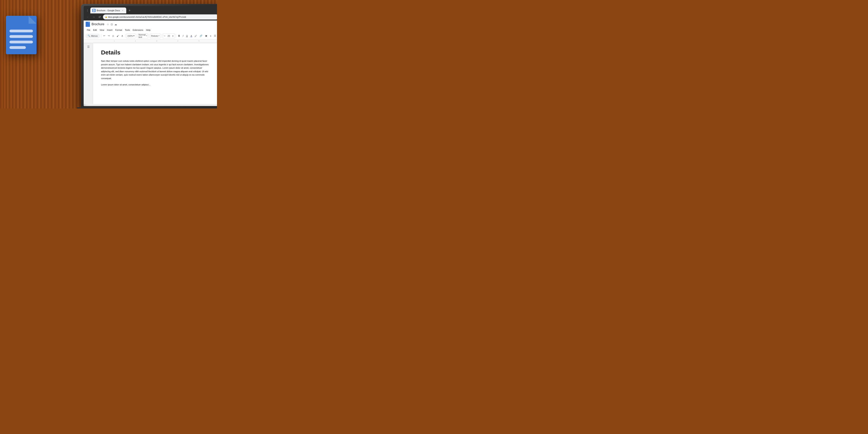 This screenshot has width=868, height=434. Describe the element at coordinates (98, 24) in the screenshot. I see `document-title: Brochure` at that location.